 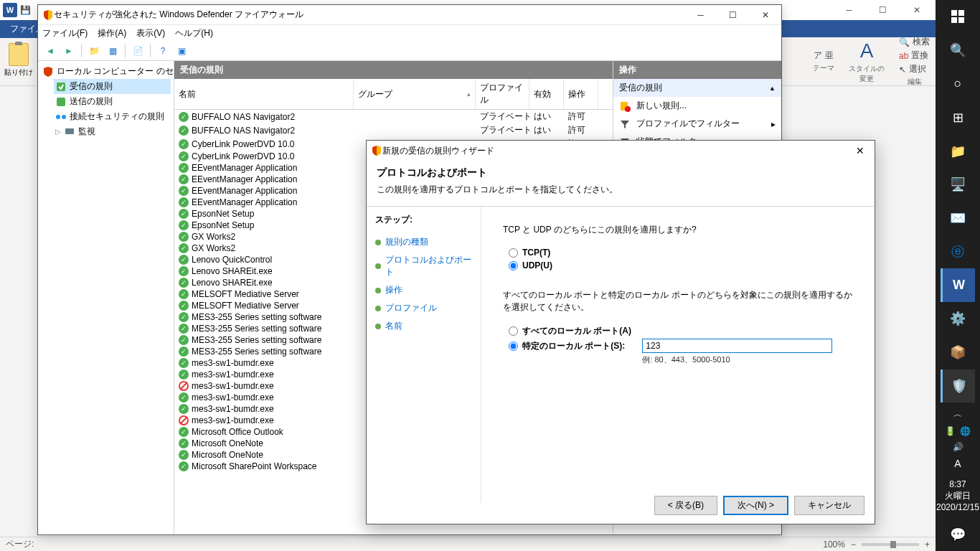 What do you see at coordinates (112, 86) in the screenshot?
I see `tree-inbound: 受信の規則` at bounding box center [112, 86].